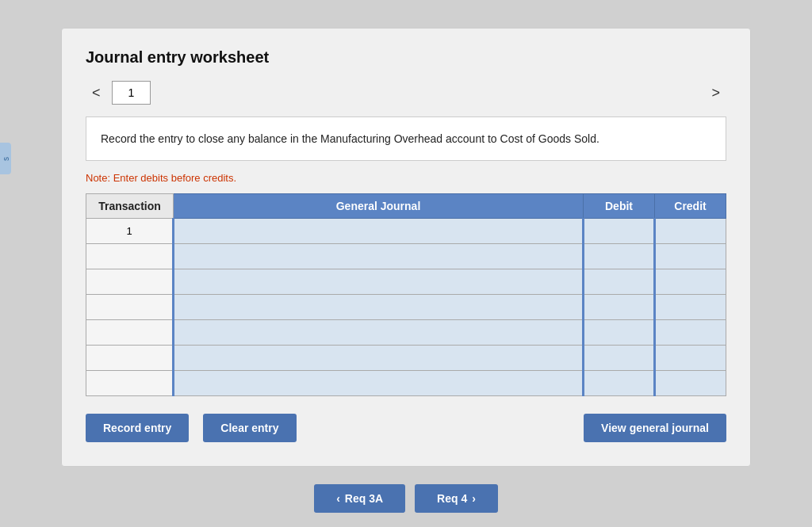  Describe the element at coordinates (452, 498) in the screenshot. I see `next-req-label: Req 4` at that location.